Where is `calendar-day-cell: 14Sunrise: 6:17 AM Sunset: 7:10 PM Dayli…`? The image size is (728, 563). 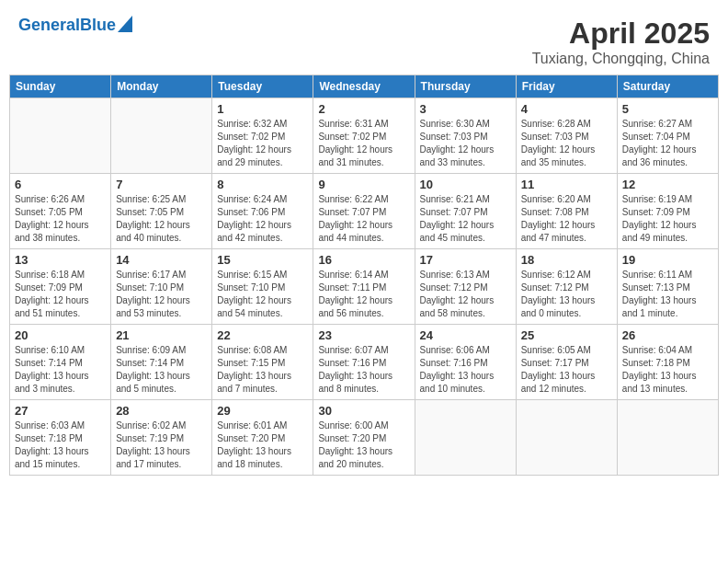
calendar-day-cell: 14Sunrise: 6:17 AM Sunset: 7:10 PM Dayli… is located at coordinates (162, 287).